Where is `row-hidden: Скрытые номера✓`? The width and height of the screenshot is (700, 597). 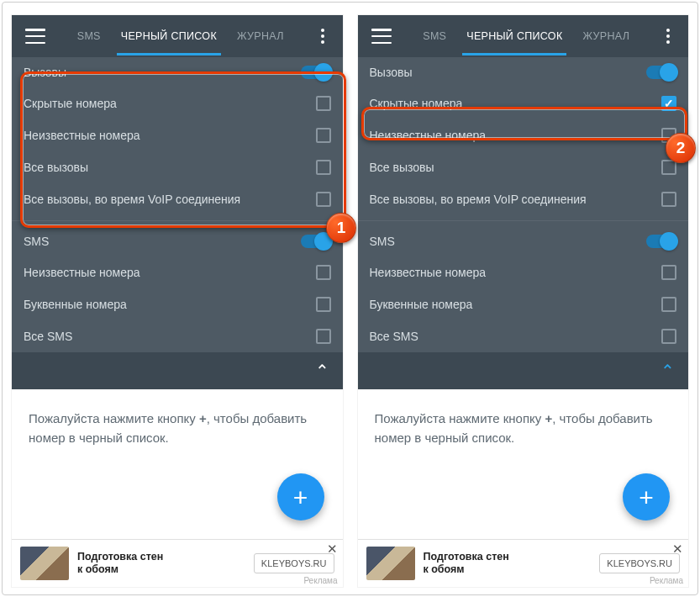
row-hidden: Скрытые номера✓ is located at coordinates (524, 103).